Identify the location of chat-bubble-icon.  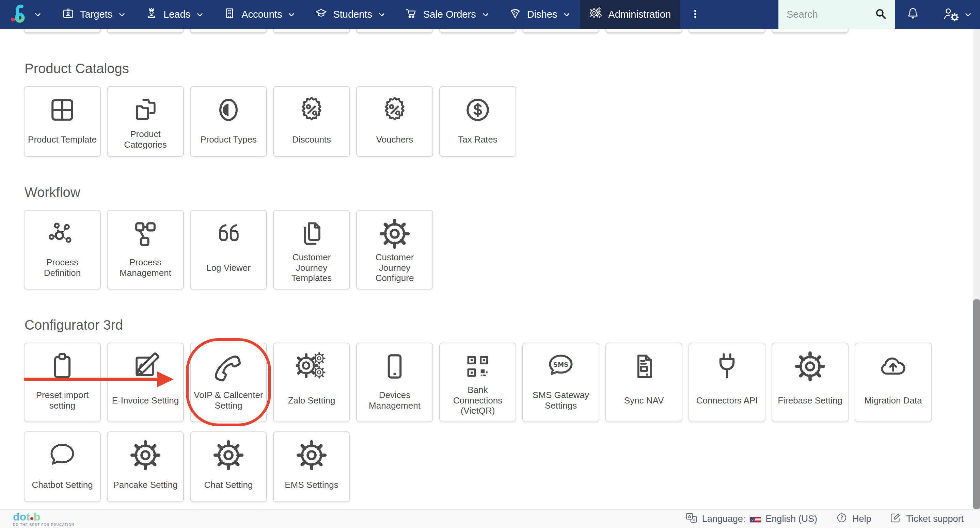
(62, 456).